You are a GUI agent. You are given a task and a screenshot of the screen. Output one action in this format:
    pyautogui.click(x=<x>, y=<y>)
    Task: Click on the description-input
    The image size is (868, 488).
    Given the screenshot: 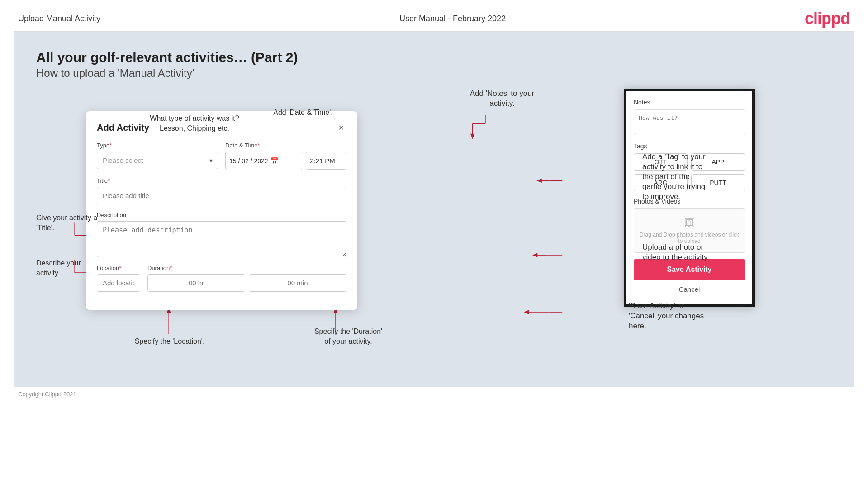 What is the action you would take?
    pyautogui.click(x=222, y=239)
    